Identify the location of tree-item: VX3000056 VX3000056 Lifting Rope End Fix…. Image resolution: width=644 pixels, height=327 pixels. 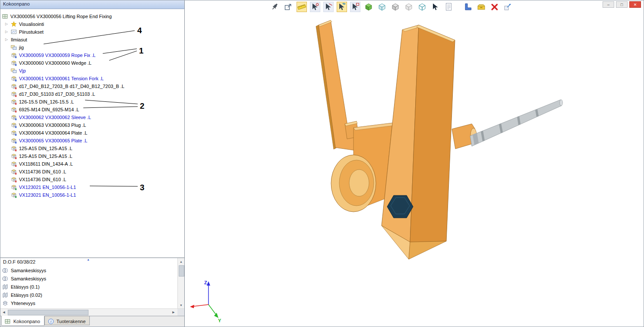
(92, 16).